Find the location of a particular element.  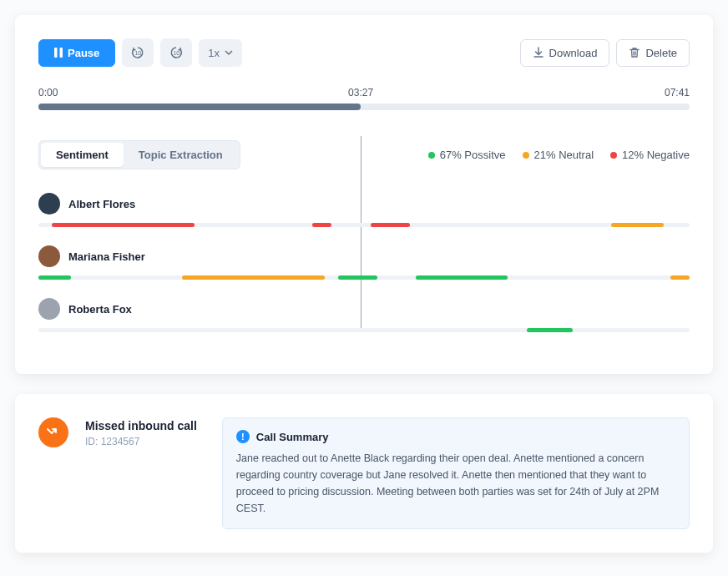

progress-fill is located at coordinates (200, 107).